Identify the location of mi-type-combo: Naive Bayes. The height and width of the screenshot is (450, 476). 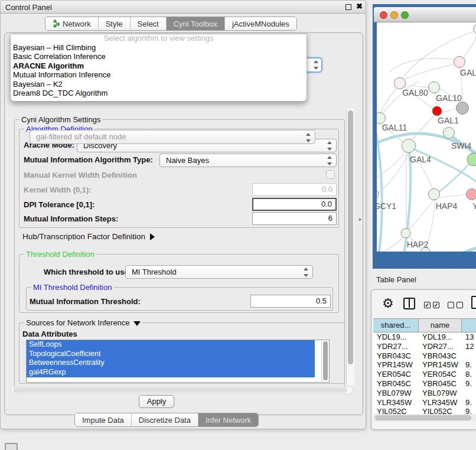
(248, 161).